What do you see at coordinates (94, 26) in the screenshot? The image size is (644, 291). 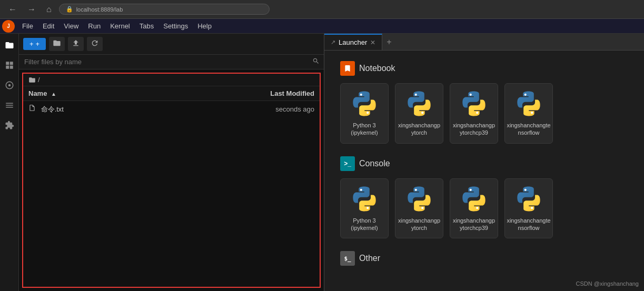 I see `menu-run: Run` at bounding box center [94, 26].